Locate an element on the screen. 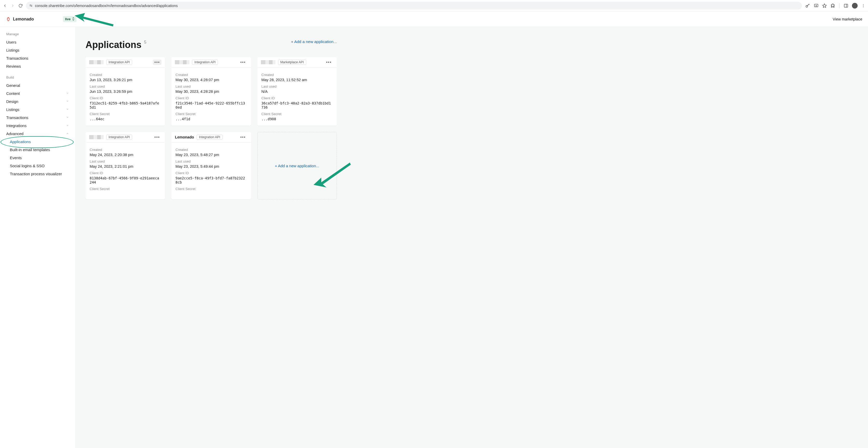 This screenshot has width=868, height=448. workspace-name: Lemonado is located at coordinates (24, 19).